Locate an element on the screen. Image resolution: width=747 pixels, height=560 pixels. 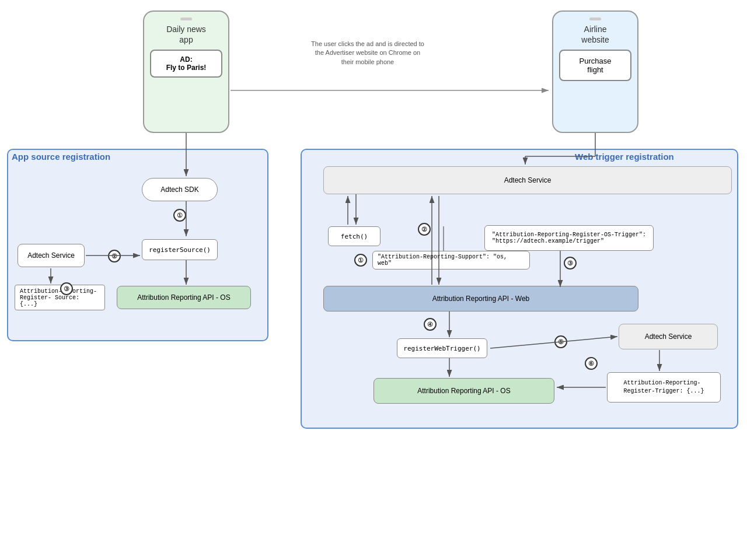
step-4-right: ④ is located at coordinates (430, 324).